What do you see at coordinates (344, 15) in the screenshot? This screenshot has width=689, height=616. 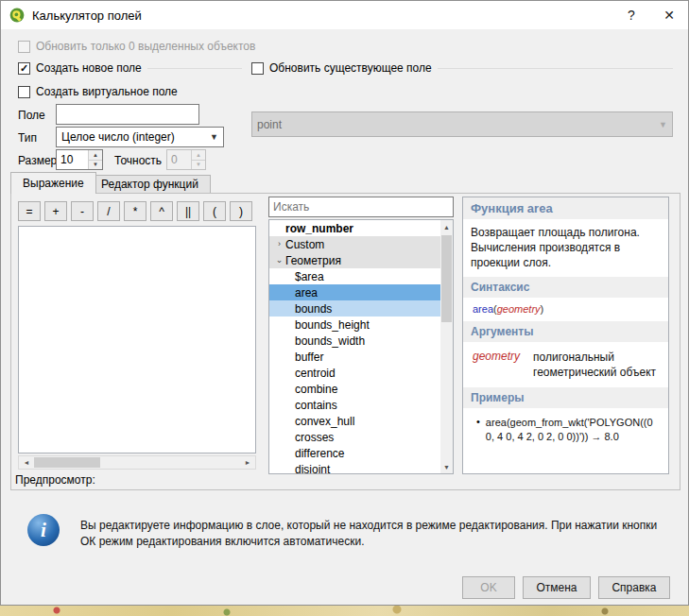 I see `title-bar: Калькулятор полей ? ✕` at bounding box center [344, 15].